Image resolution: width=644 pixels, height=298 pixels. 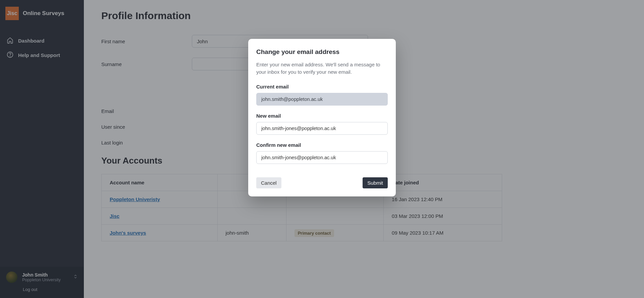 I want to click on modal-title: Change your email address, so click(x=322, y=52).